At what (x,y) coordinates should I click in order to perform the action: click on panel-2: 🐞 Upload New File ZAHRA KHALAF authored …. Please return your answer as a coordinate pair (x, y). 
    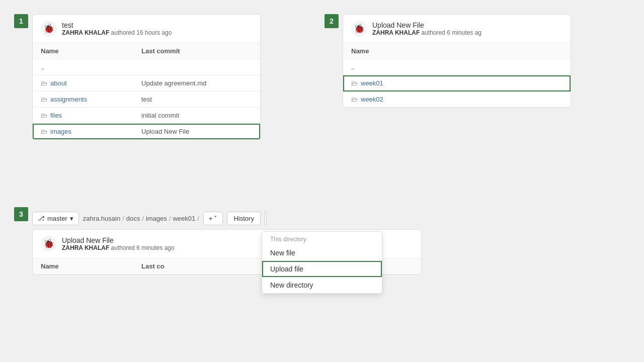
    Looking at the image, I should click on (448, 61).